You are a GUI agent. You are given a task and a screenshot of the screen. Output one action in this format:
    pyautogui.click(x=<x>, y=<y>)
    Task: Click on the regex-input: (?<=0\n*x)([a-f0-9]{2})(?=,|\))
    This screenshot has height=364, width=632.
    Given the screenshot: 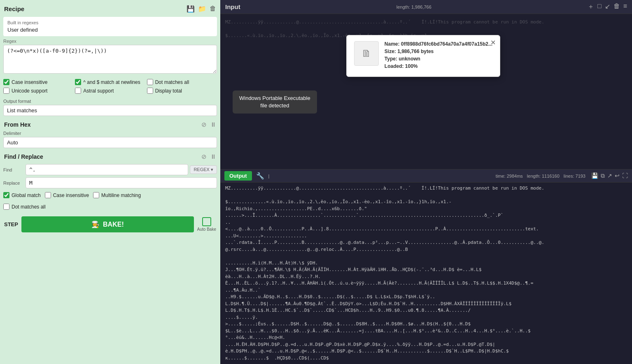 What is the action you would take?
    pyautogui.click(x=110, y=59)
    